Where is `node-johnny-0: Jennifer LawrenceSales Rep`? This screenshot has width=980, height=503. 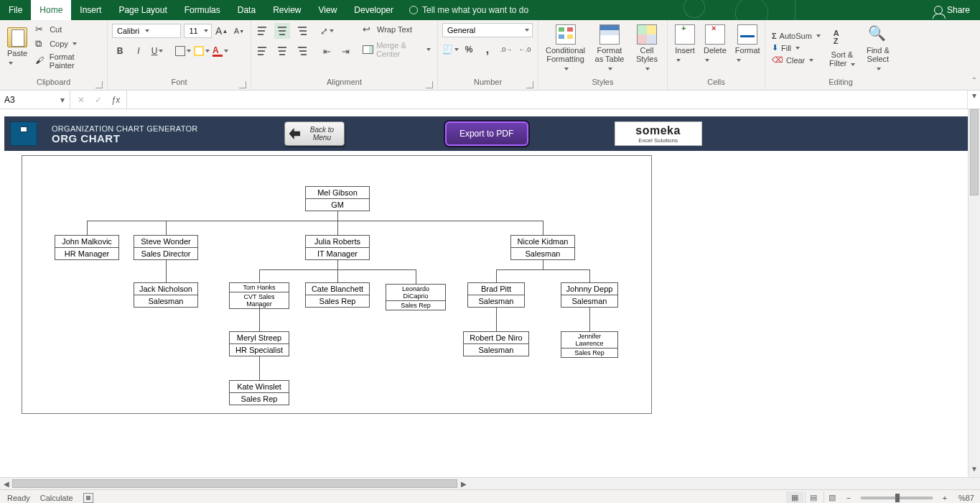 node-johnny-0: Jennifer LawrenceSales Rep is located at coordinates (589, 345).